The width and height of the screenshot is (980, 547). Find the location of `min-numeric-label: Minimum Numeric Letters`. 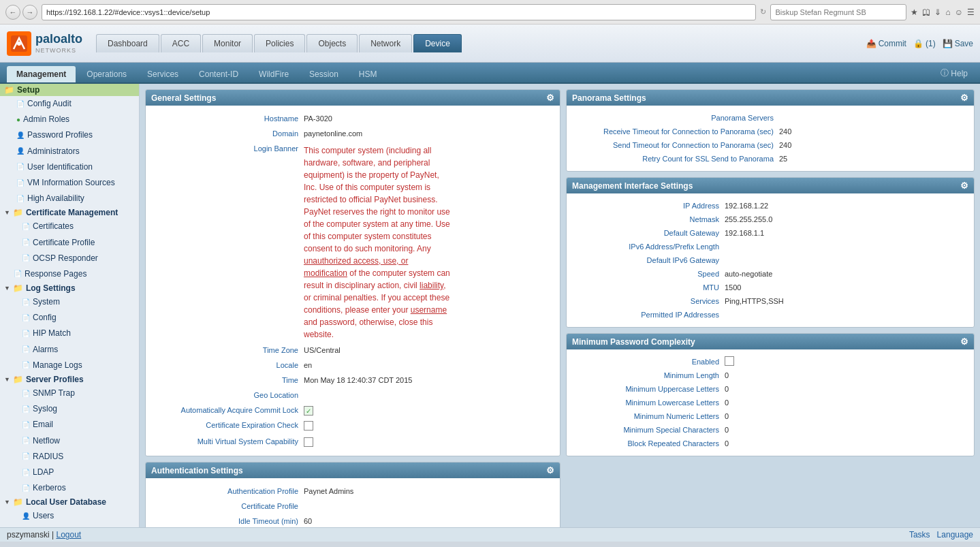

min-numeric-label: Minimum Numeric Letters is located at coordinates (650, 416).